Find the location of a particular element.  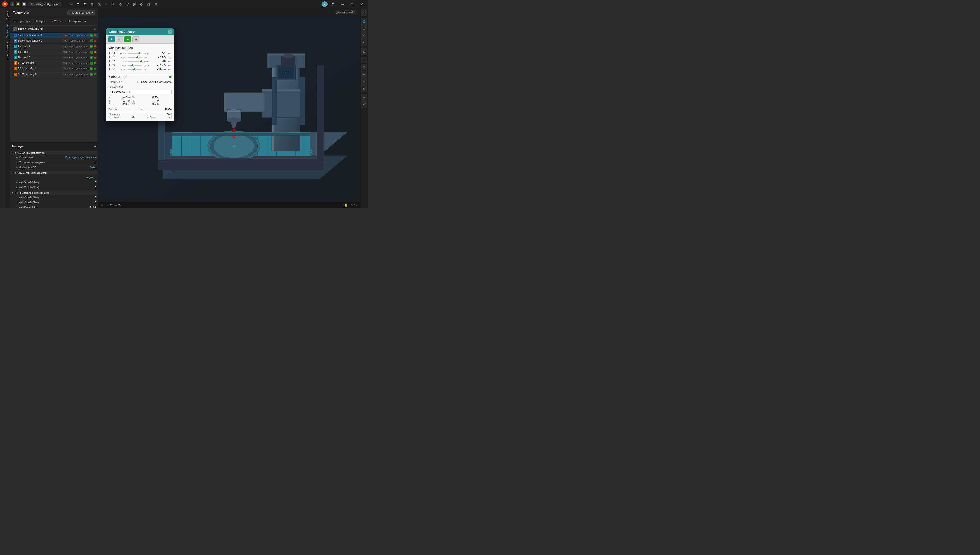

param-sk-zaготовки: ⊞ СК заготовки По предыдущей операции is located at coordinates (54, 158).